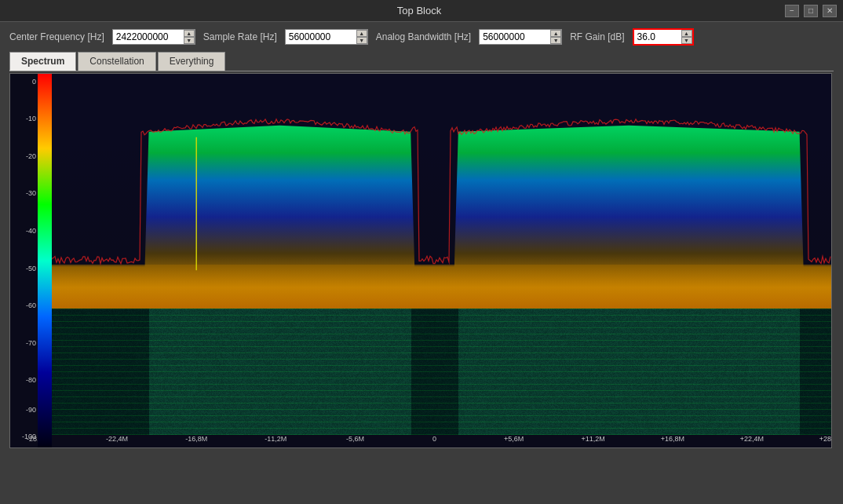 The width and height of the screenshot is (843, 504). I want to click on colorbar-canvas, so click(45, 261).